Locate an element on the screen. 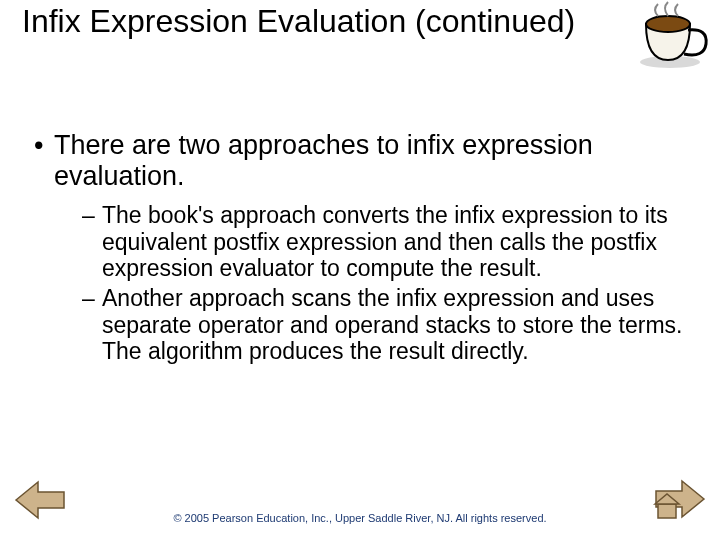  prev-slide-button is located at coordinates (40, 502).